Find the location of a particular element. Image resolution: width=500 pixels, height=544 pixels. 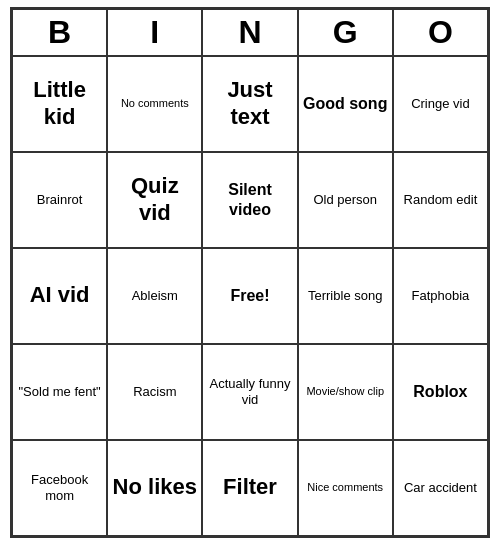

grid-cell-0-4: Cringe vid is located at coordinates (440, 104).